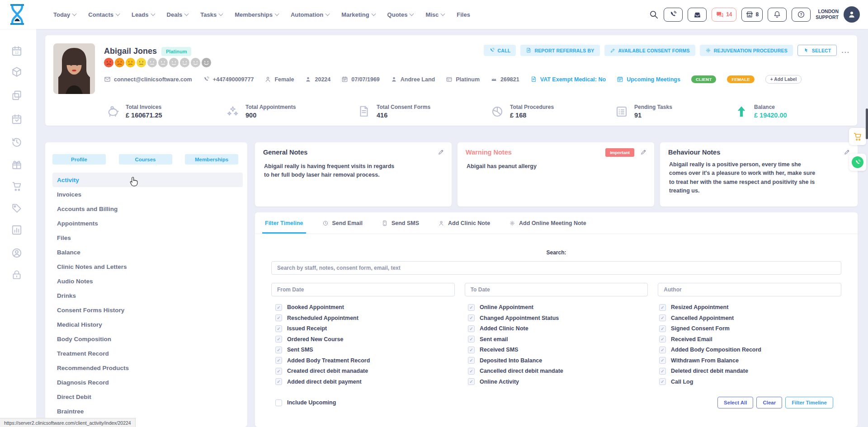 The height and width of the screenshot is (427, 868). What do you see at coordinates (17, 186) in the screenshot?
I see `cart-icon` at bounding box center [17, 186].